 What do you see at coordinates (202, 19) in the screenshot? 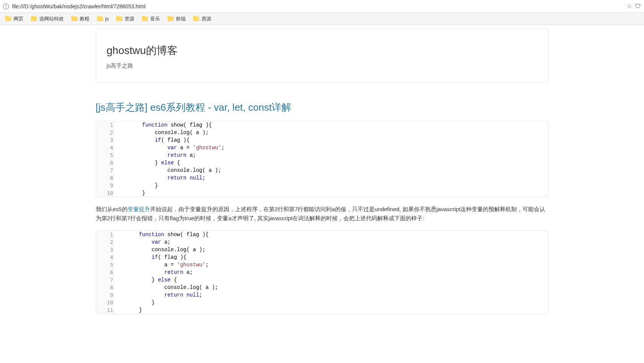
I see `bookmark-item: 房源` at bounding box center [202, 19].